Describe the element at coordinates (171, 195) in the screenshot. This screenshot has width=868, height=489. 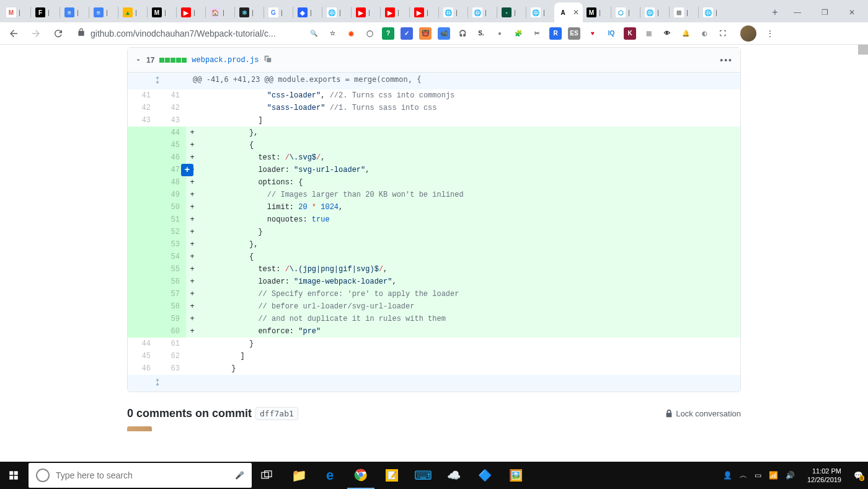
I see `new-line-number: 49` at that location.